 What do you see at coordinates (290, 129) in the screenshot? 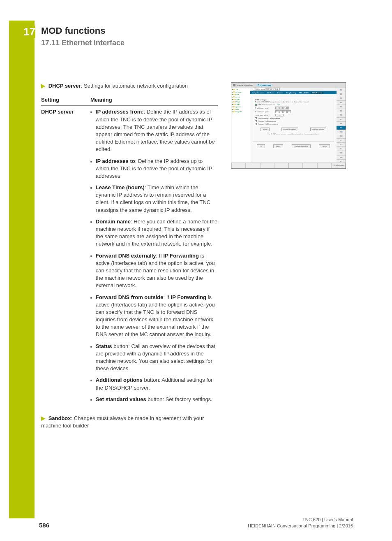
I see `btn-opts: Advanced options` at bounding box center [290, 129].